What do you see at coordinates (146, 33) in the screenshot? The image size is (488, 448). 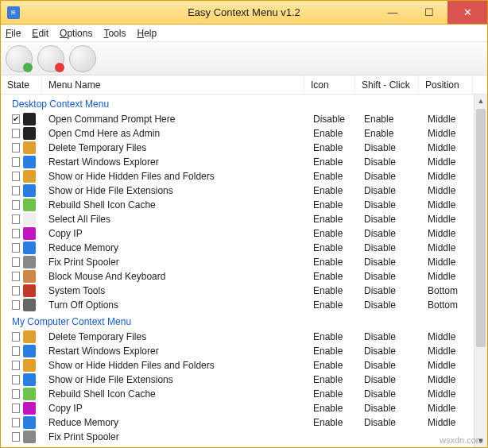 I see `menu-help: Help` at bounding box center [146, 33].